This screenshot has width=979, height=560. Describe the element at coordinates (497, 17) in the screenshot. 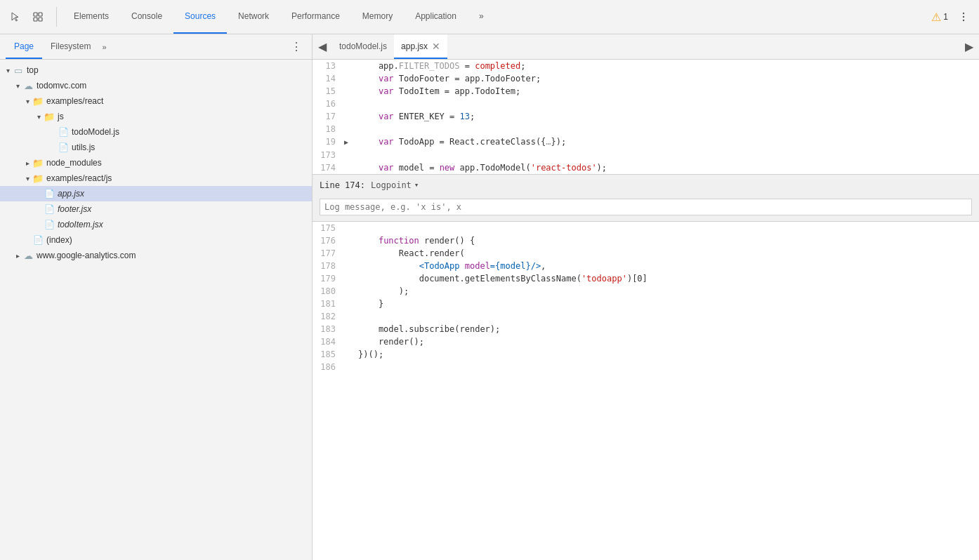

I see `toolbar-tabs: Elements Console Sources Network Perform…` at that location.